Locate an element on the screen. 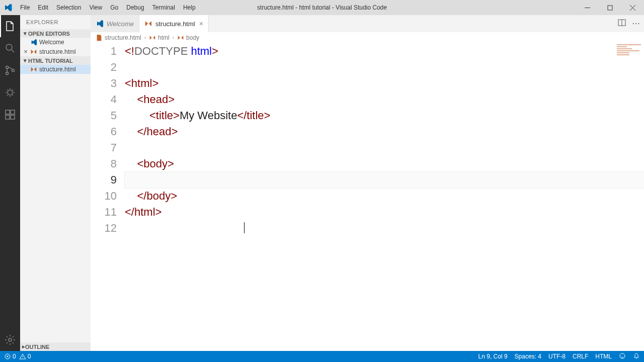 This screenshot has height=362, width=644. menu-edit: Edit is located at coordinates (43, 8).